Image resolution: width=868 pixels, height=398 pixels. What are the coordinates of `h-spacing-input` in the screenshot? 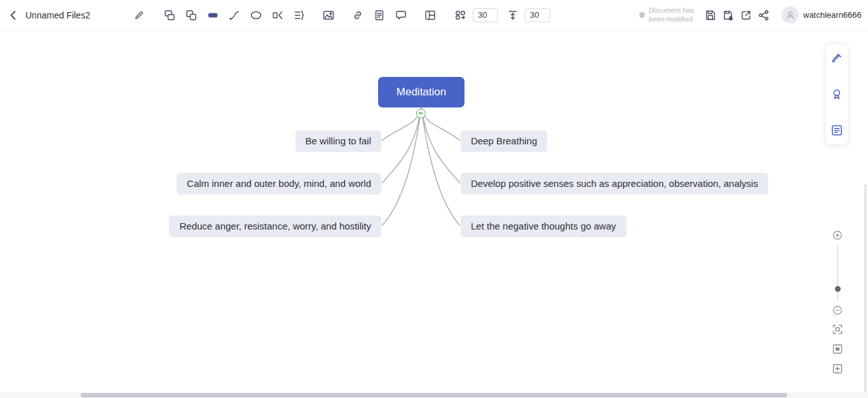 It's located at (485, 15).